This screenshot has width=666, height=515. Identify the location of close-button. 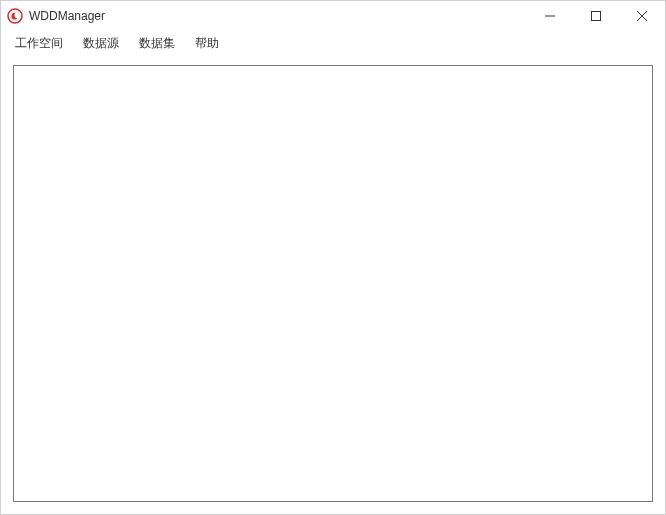
(642, 16).